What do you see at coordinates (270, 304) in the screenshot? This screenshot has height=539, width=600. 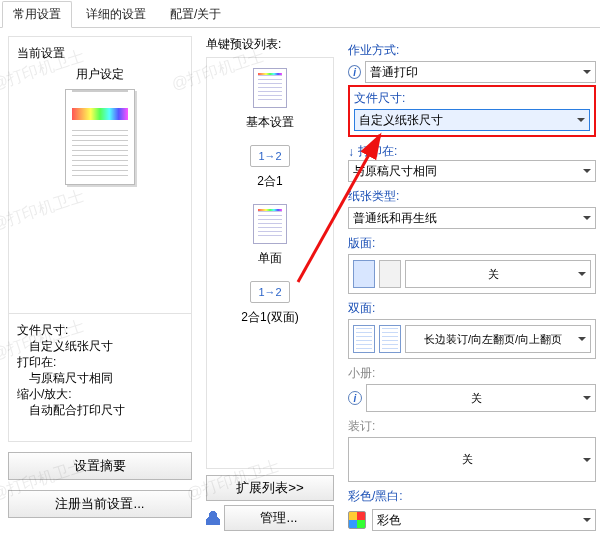 I see `preset-2in1-duplex: 1→2 2合1(双面)` at bounding box center [270, 304].